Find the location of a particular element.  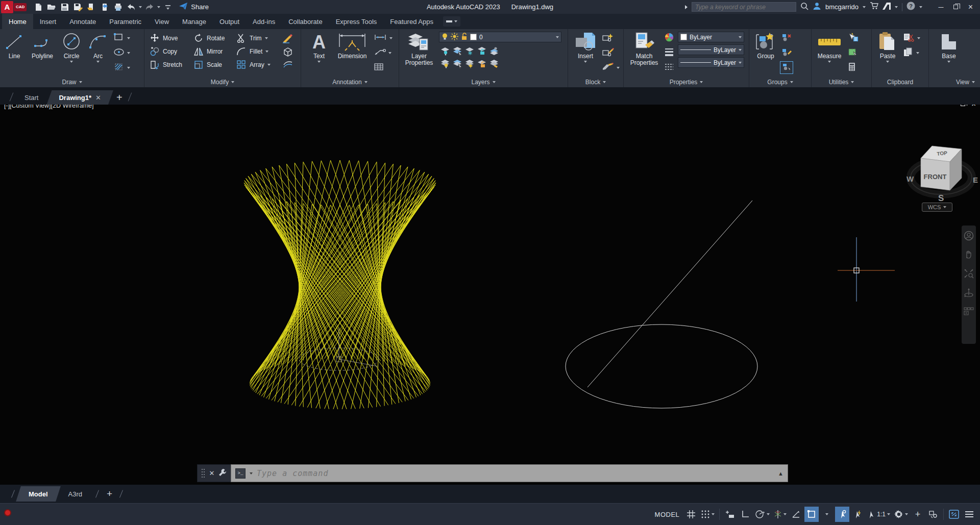

measure-dropdown-icon is located at coordinates (829, 62).